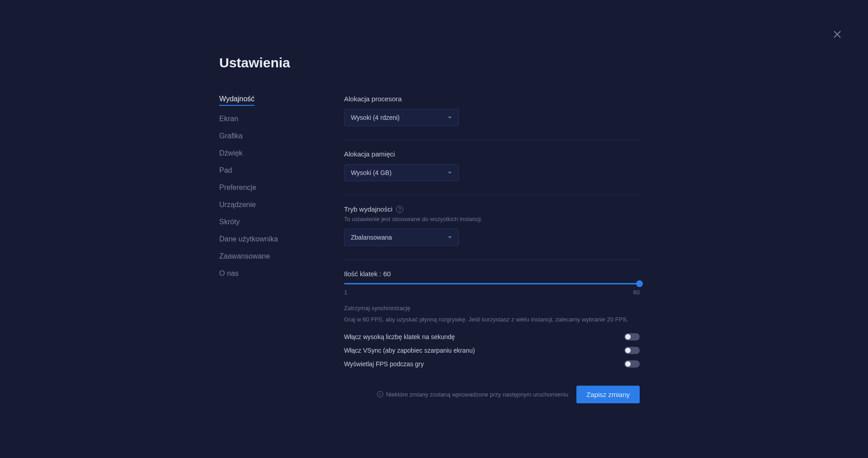 The height and width of the screenshot is (458, 868). I want to click on vsync-toggle, so click(632, 350).